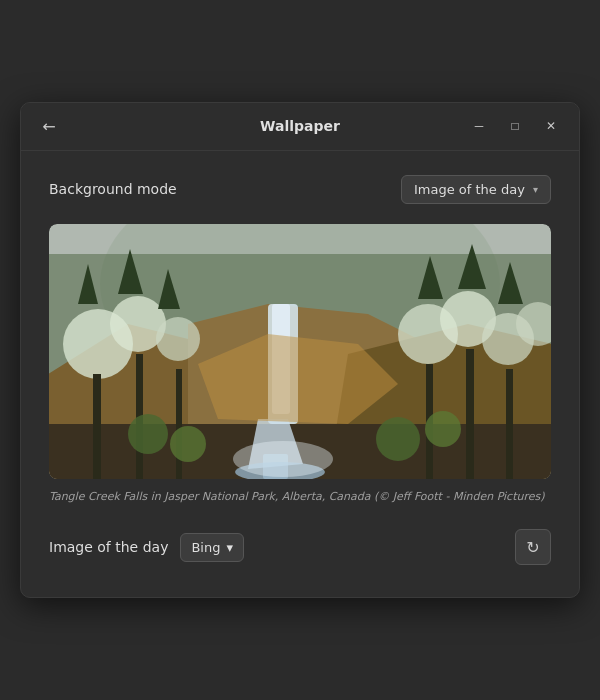 Image resolution: width=600 pixels, height=700 pixels. What do you see at coordinates (479, 126) in the screenshot?
I see `minimize-button: ─` at bounding box center [479, 126].